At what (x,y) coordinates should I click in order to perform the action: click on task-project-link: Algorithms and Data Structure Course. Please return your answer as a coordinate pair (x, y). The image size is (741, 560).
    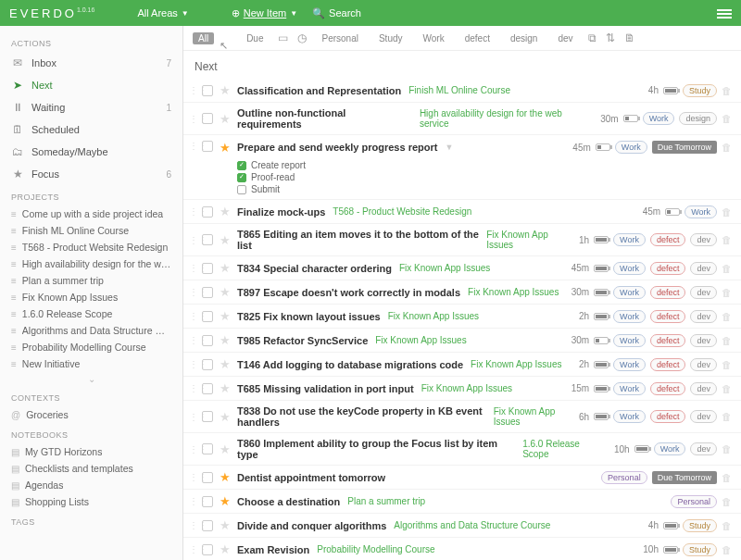
    Looking at the image, I should click on (472, 526).